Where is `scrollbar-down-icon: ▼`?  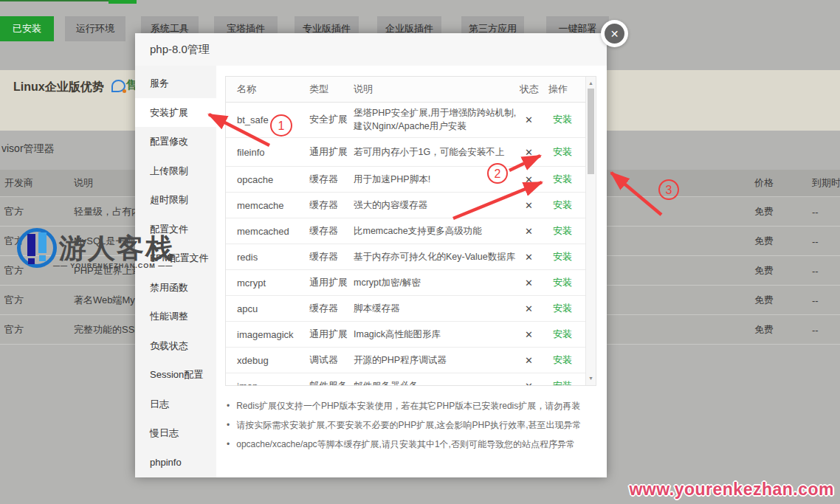
scrollbar-down-icon: ▼ is located at coordinates (591, 378).